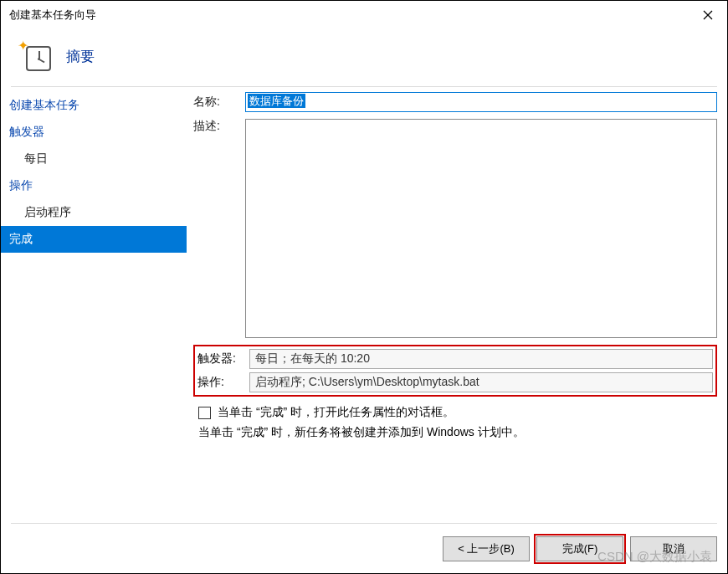 This screenshot has width=728, height=574. I want to click on step-start-program: 启动程序, so click(94, 213).